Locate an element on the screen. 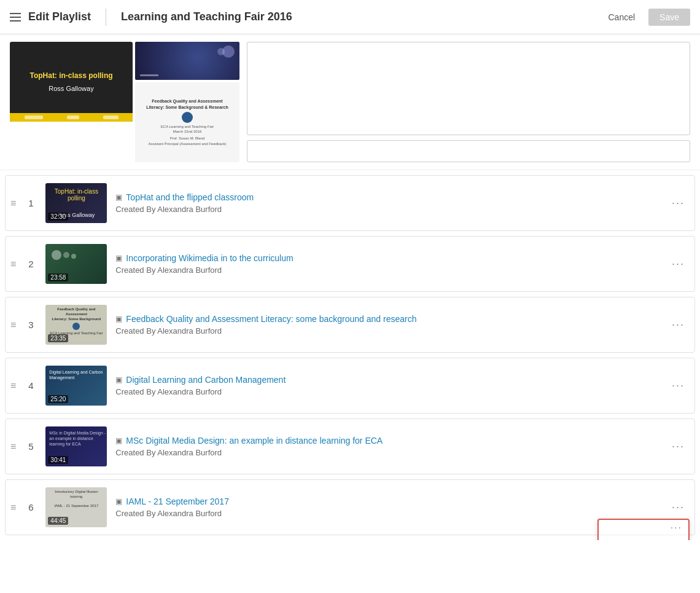  preview-thumbnails: TopHat: in-class polling Ross Galloway F… is located at coordinates (125, 102).